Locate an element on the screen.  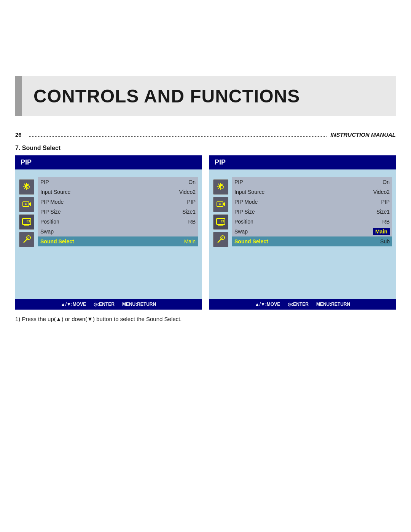
menu-group-gray-left: PIP On Input Source Video2 PIP Mode PIP … is located at coordinates (118, 207).